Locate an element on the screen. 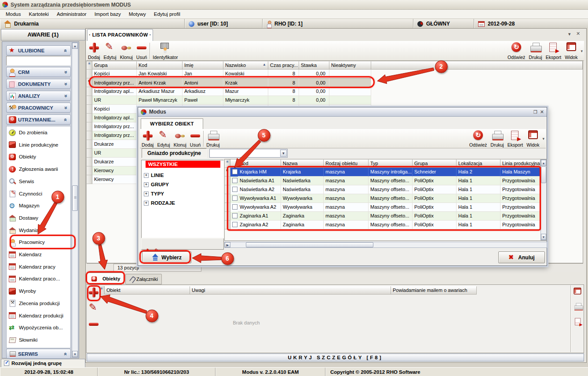 This screenshot has width=588, height=376. column-header-imie: Imię is located at coordinates (203, 65).